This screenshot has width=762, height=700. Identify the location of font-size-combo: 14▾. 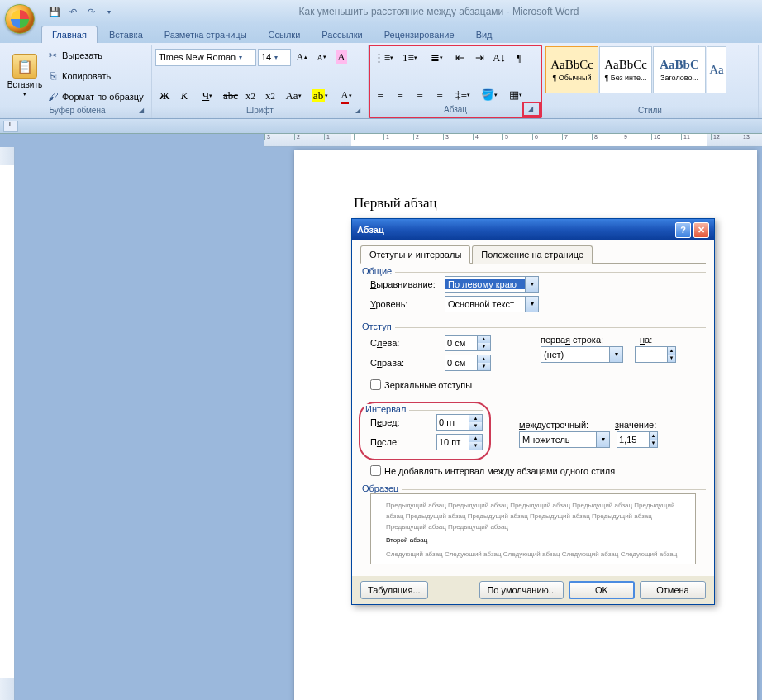
(274, 58).